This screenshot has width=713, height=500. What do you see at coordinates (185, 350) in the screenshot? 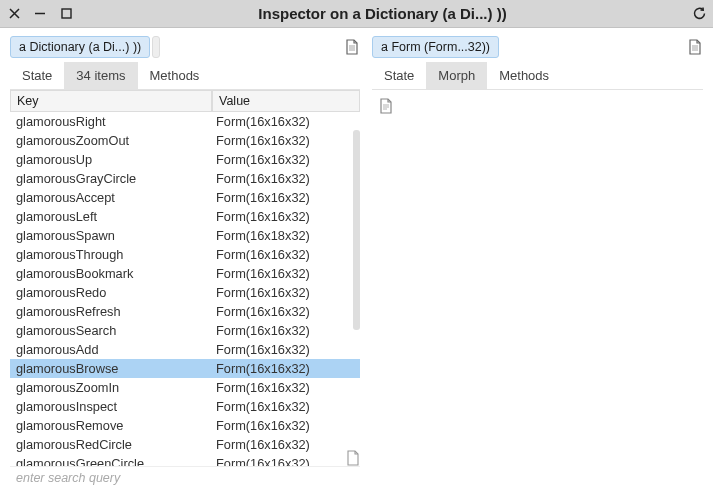
I see `table-row: glamorousAddForm(16x16x32)` at bounding box center [185, 350].